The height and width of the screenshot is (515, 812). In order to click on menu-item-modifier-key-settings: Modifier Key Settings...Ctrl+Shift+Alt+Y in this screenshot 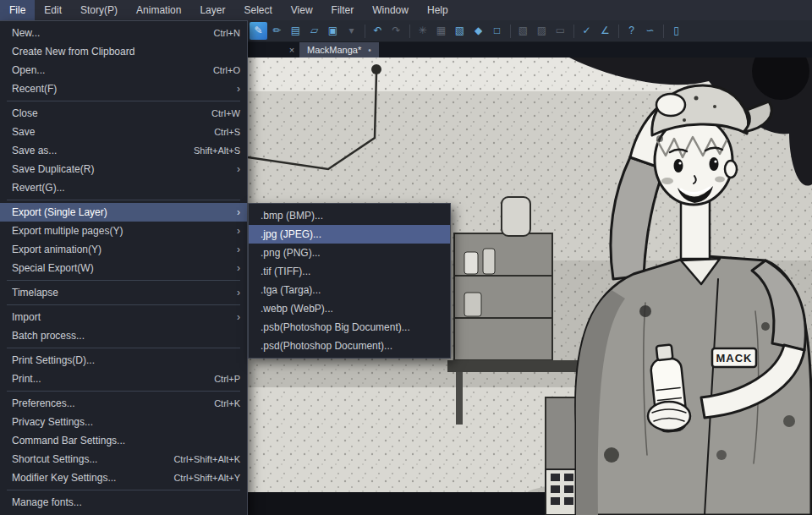, I will do `click(123, 478)`.